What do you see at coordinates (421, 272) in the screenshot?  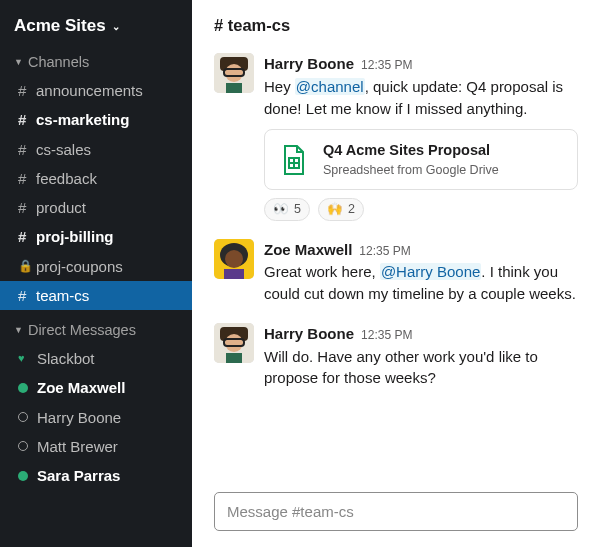 I see `message-body: Zoe Maxwell12:35 PMGreat work here, @Har…` at bounding box center [421, 272].